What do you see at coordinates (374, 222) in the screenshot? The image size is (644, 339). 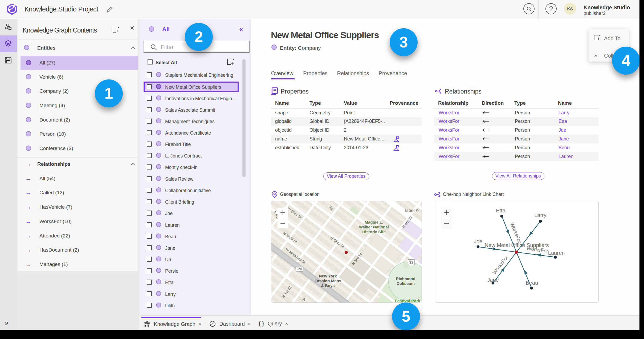 I see `svg-text: Maggie L.` at bounding box center [374, 222].